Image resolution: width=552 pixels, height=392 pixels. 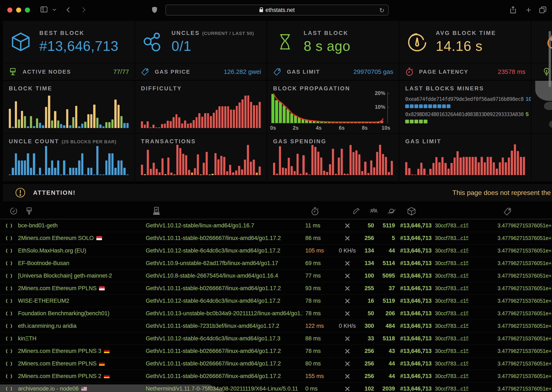 I want to click on difficulty-chart, so click(x=201, y=112).